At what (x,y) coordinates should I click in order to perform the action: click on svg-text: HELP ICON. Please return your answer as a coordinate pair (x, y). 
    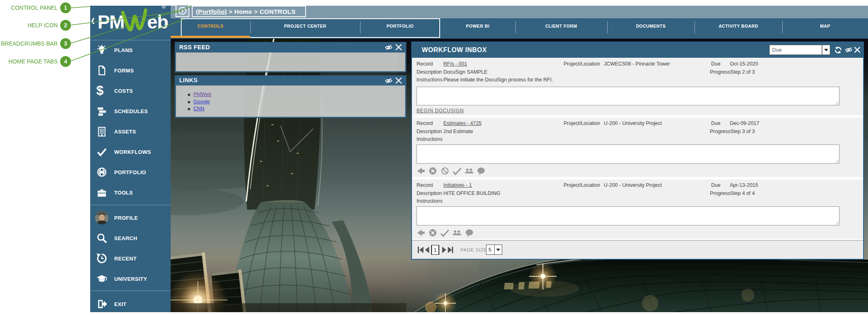
    Looking at the image, I should click on (43, 25).